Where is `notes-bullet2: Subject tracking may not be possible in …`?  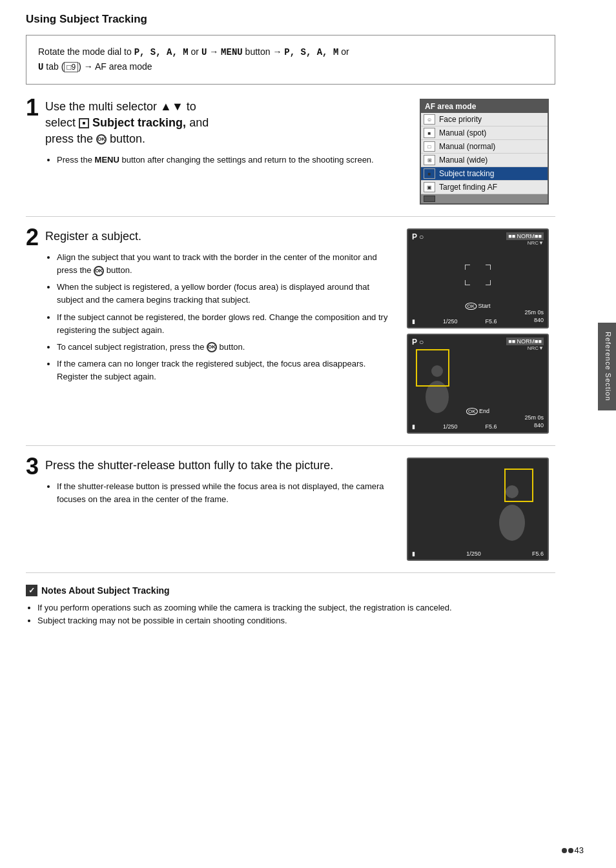 notes-bullet2: Subject tracking may not be possible in … is located at coordinates (296, 621).